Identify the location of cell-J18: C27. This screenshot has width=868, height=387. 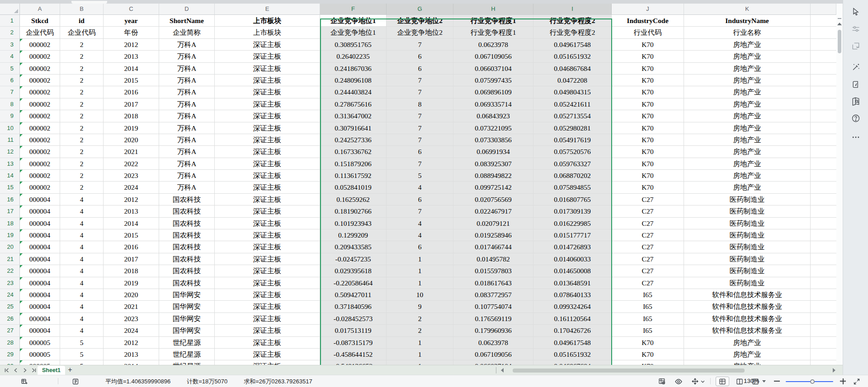
(648, 224).